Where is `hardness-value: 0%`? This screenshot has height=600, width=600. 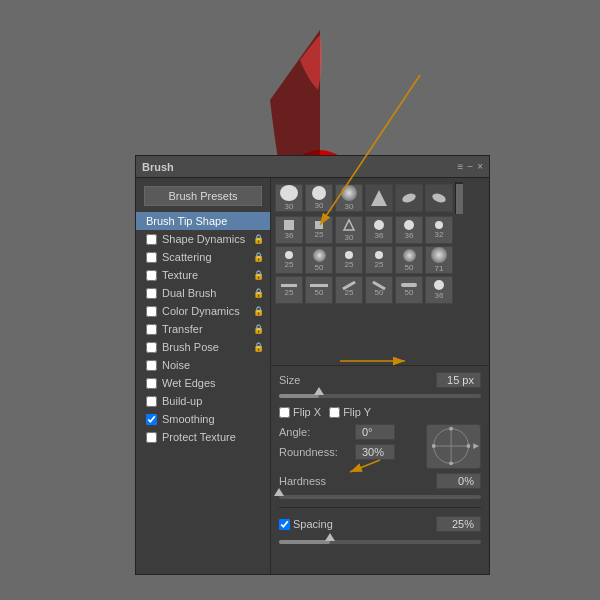
hardness-value: 0% is located at coordinates (458, 481).